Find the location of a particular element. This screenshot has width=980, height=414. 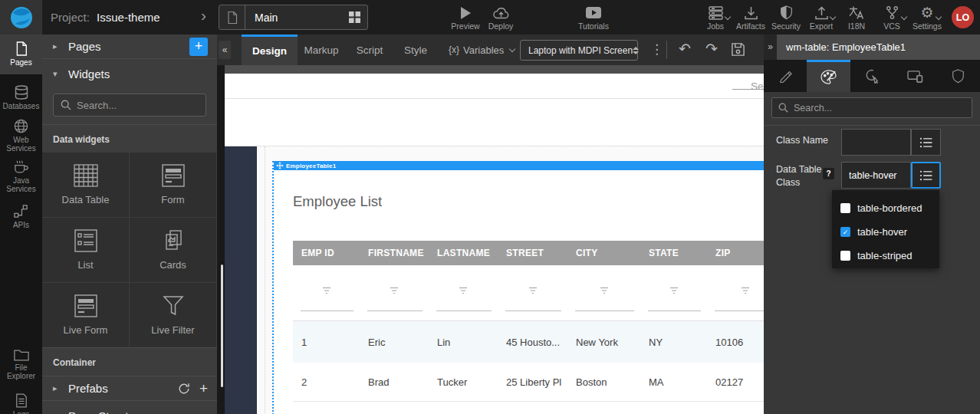

rail-item-logs: Logs is located at coordinates (21, 400).